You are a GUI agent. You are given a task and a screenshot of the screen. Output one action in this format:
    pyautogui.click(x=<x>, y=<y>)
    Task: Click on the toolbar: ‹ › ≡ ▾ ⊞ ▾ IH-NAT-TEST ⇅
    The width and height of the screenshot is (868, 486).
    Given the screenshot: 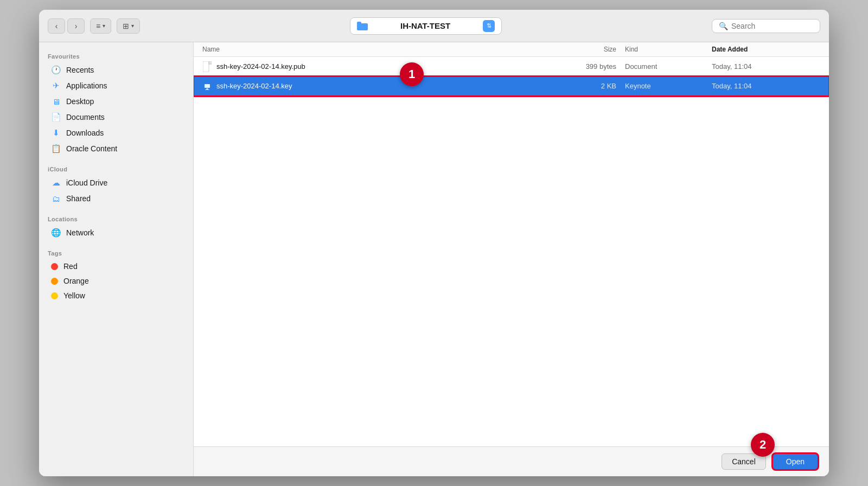 What is the action you would take?
    pyautogui.click(x=434, y=26)
    